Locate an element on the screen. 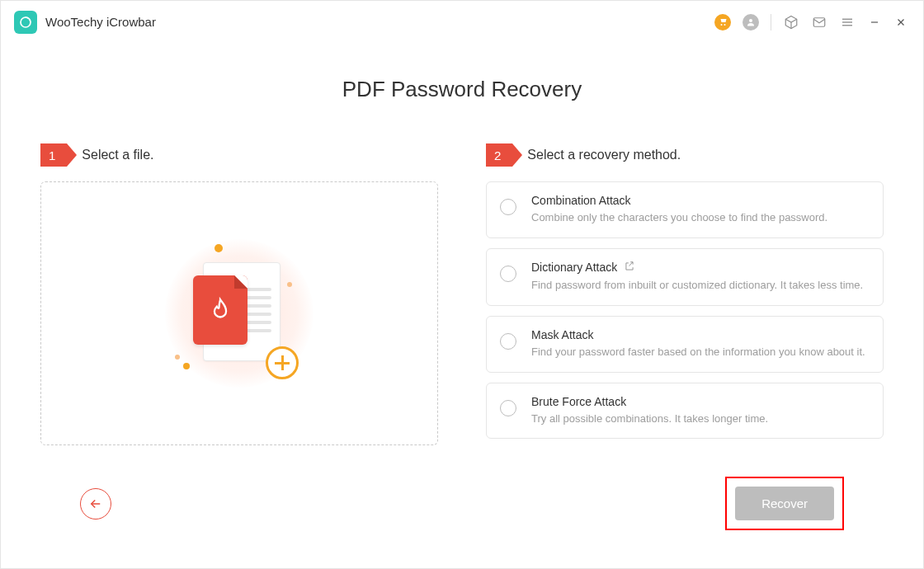 Image resolution: width=924 pixels, height=569 pixels. method-title: Mask Attack is located at coordinates (563, 335).